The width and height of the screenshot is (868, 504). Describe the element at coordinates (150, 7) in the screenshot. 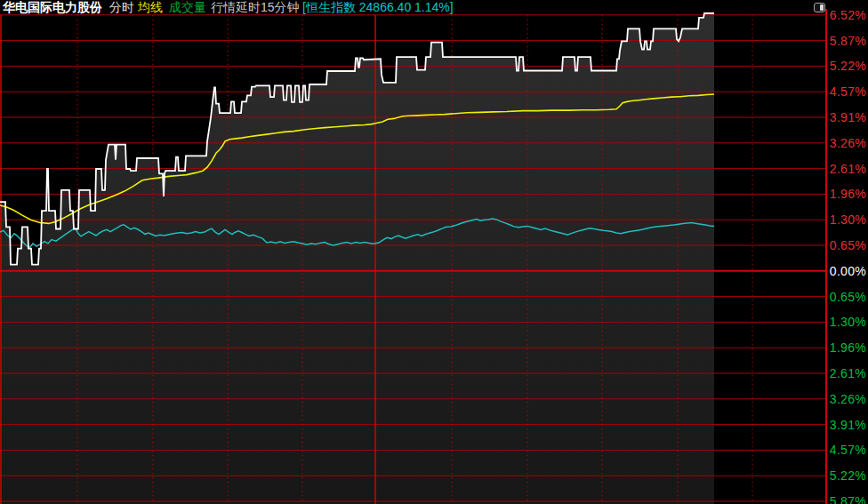

I see `tab-average-line: 均线` at that location.